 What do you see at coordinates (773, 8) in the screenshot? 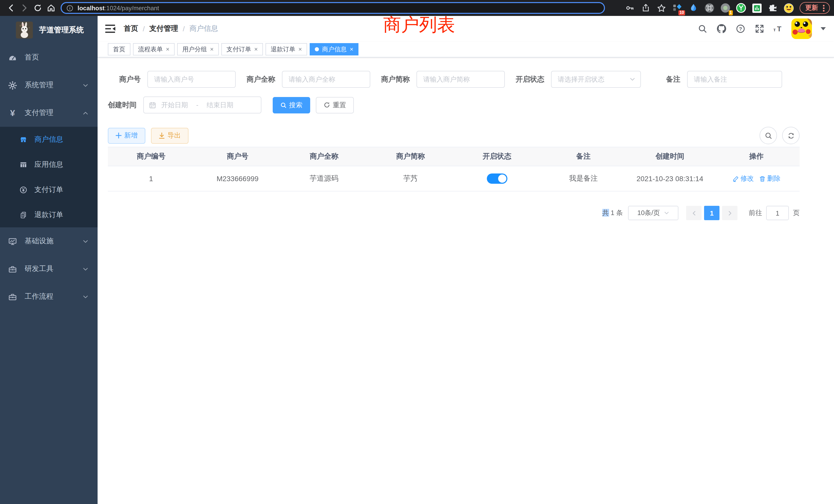
I see `extension-puzzle-icon` at bounding box center [773, 8].